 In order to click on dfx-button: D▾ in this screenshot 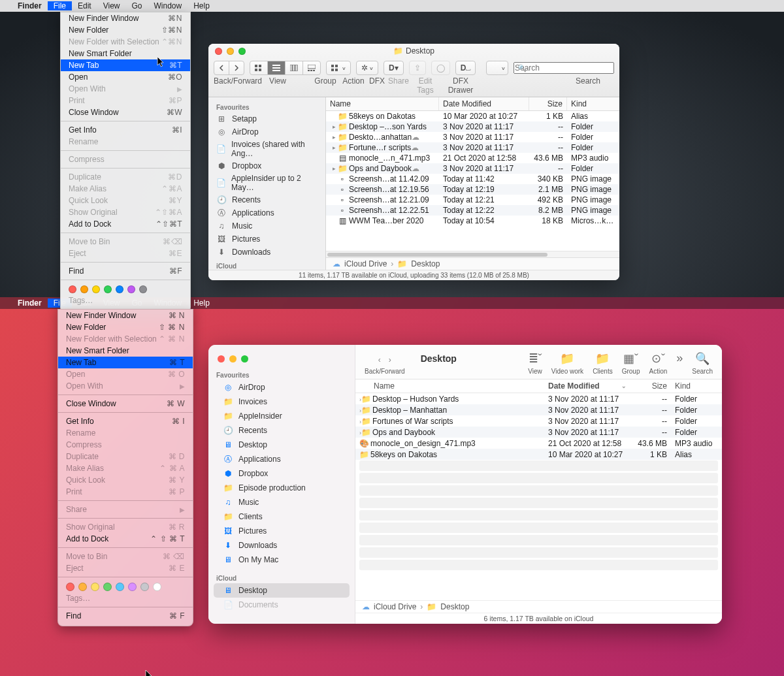, I will do `click(393, 68)`.